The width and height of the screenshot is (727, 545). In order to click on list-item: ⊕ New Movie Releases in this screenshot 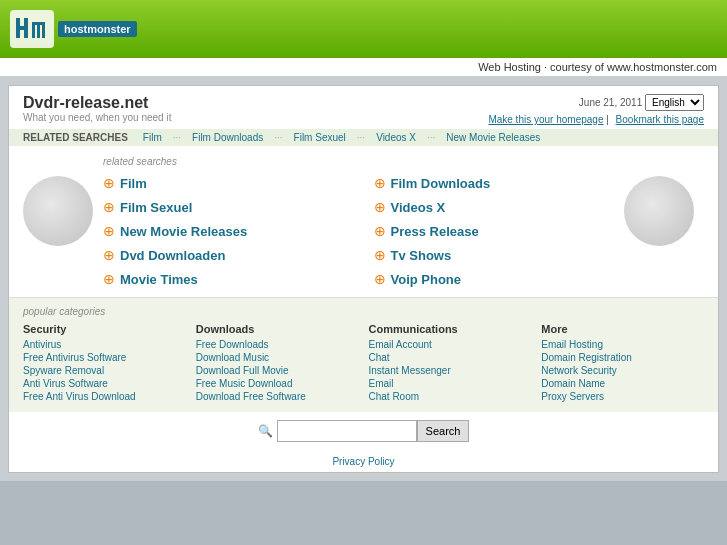, I will do `click(228, 231)`.